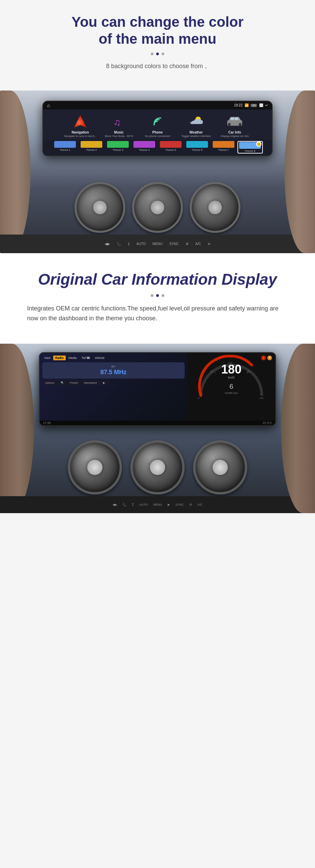 The image size is (315, 868). I want to click on section2-description: Integrates OEM car centric functions.The…, so click(158, 314).